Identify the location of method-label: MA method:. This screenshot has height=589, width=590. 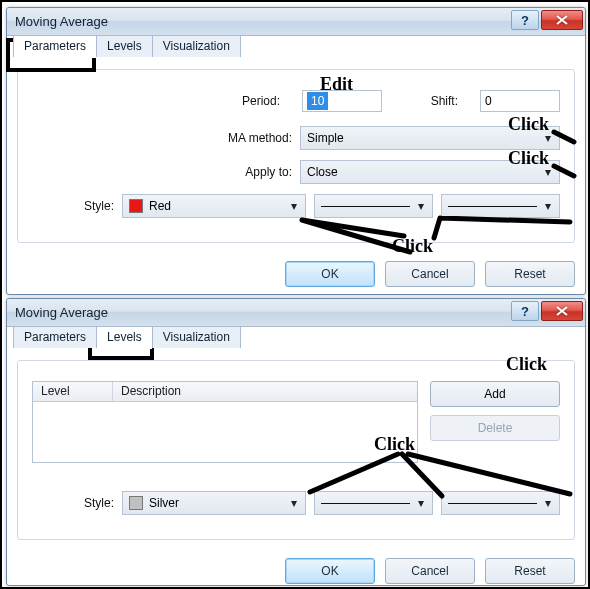
(180, 138).